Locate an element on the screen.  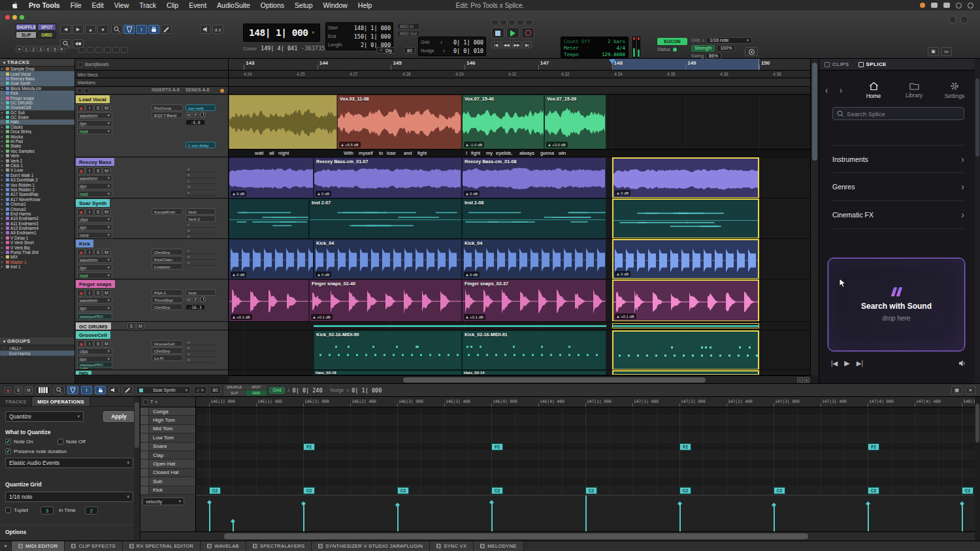
notation-view-button is located at coordinates (43, 390).